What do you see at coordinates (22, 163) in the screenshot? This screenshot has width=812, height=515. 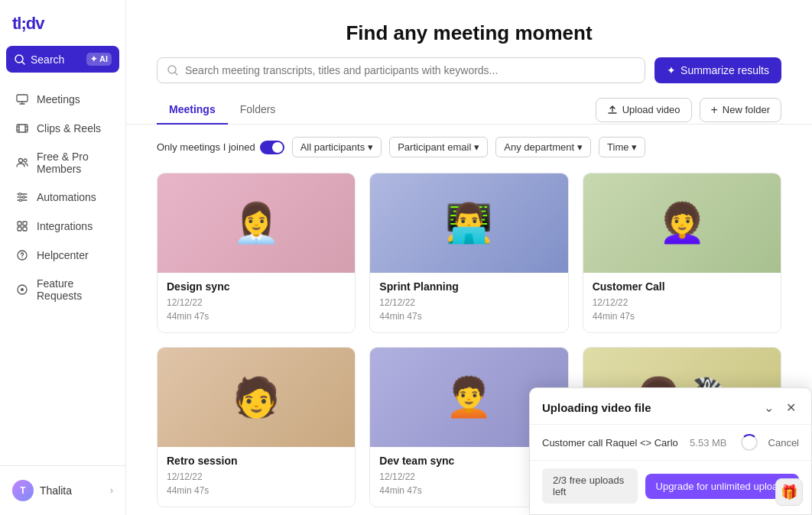 I see `users-icon` at bounding box center [22, 163].